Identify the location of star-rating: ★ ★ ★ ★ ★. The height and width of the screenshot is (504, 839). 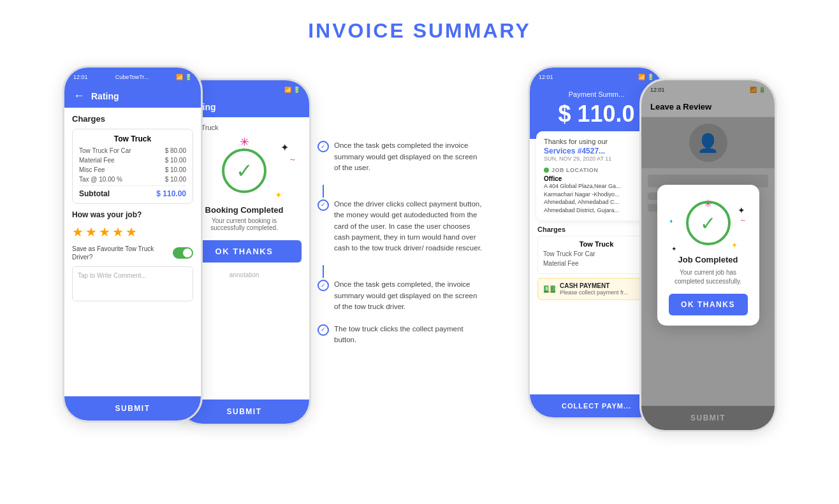
(133, 232).